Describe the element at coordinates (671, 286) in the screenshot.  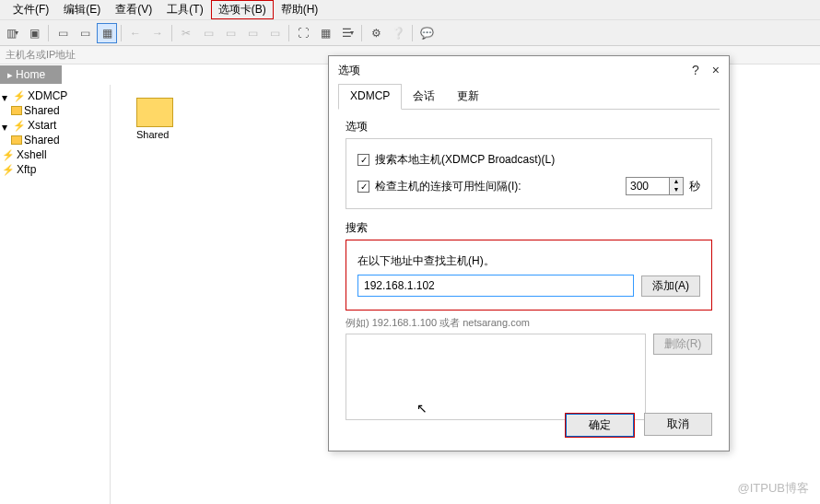
I see `add-button: 添加(A)` at that location.